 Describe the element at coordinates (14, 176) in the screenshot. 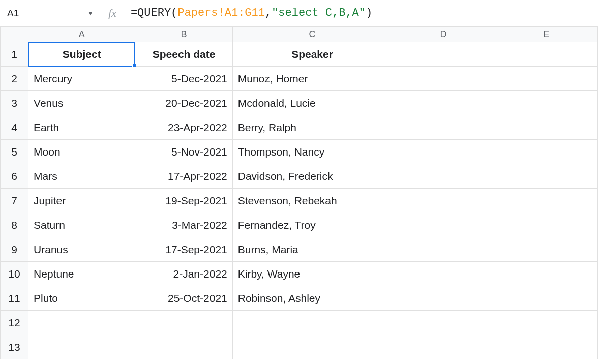

I see `row-header: 6` at that location.